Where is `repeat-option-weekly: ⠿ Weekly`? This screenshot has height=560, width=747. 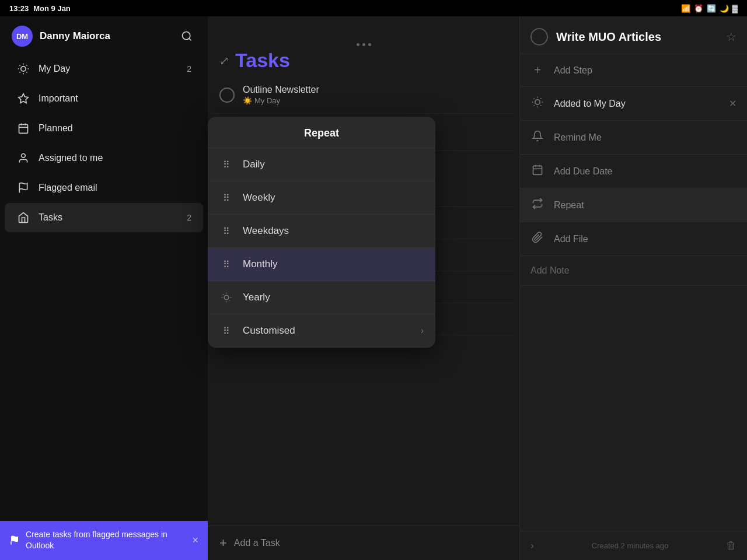
repeat-option-weekly: ⠿ Weekly is located at coordinates (322, 198).